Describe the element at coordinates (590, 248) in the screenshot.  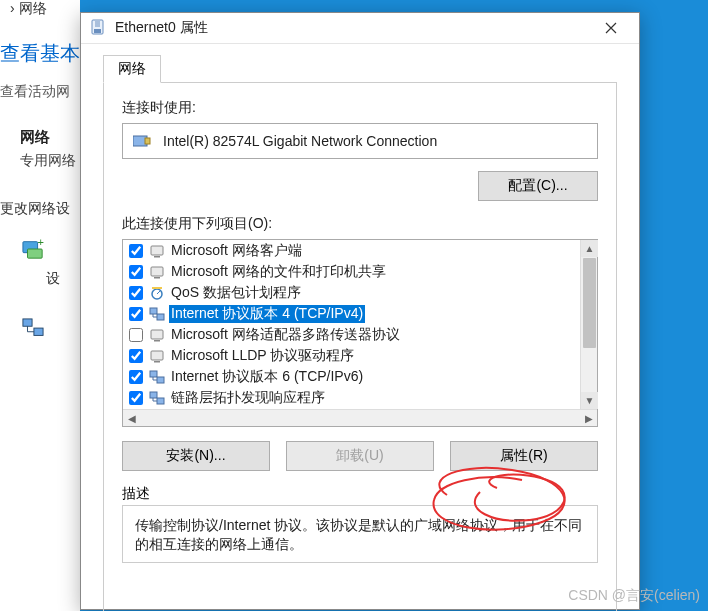
I see `scroll-up-button: ▲` at that location.